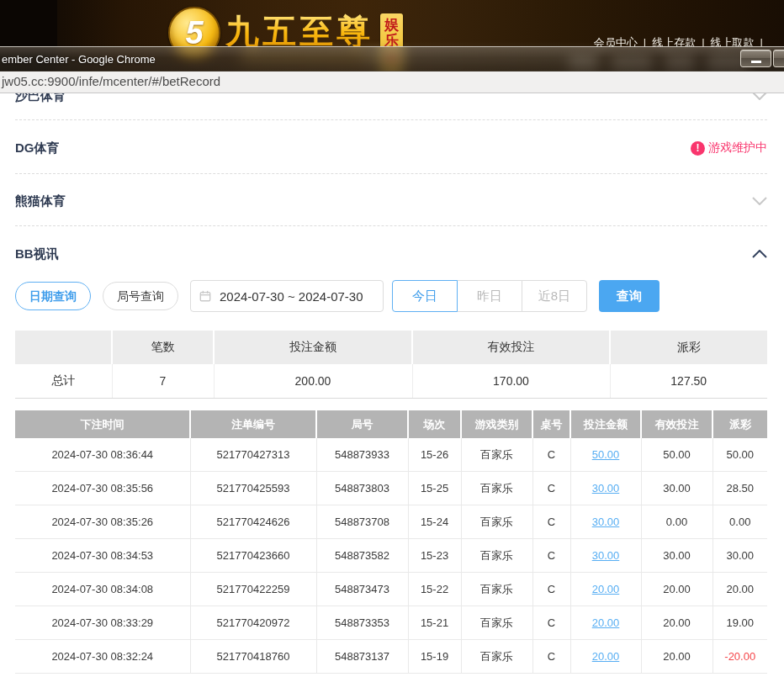  I want to click on table-row: 2024-07-30 08:34:53521770423660548873582…, so click(391, 556).